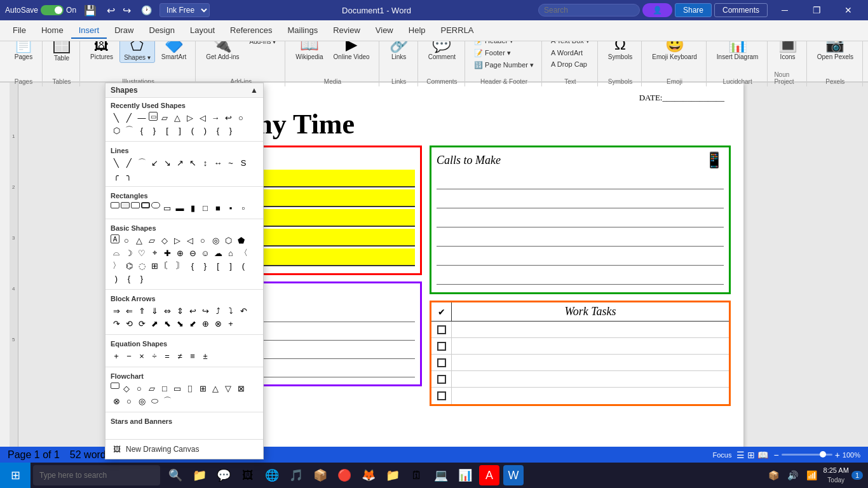  Describe the element at coordinates (441, 475) in the screenshot. I see `taskbar-app-laptop: 💻` at that location.